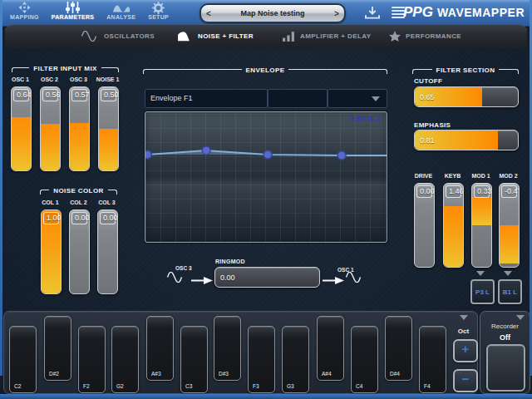 The image size is (532, 399). I want to click on key-f3: F3, so click(261, 359).